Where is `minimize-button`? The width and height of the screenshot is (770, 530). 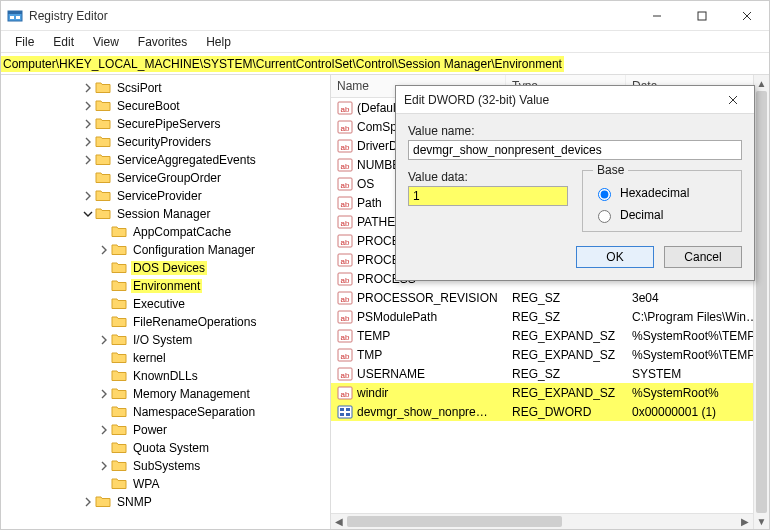 minimize-button is located at coordinates (656, 16).